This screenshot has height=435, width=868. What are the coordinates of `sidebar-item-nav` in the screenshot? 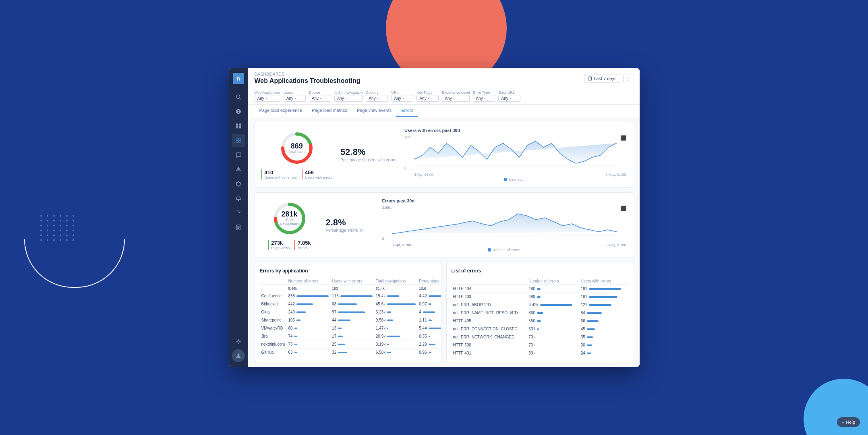 It's located at (238, 213).